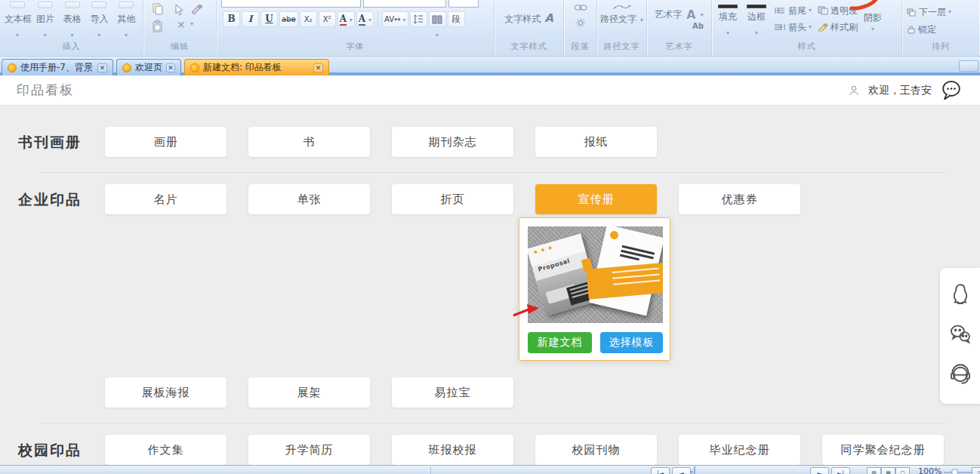 The image size is (980, 474). What do you see at coordinates (581, 23) in the screenshot?
I see `anchor-burst-icon` at bounding box center [581, 23].